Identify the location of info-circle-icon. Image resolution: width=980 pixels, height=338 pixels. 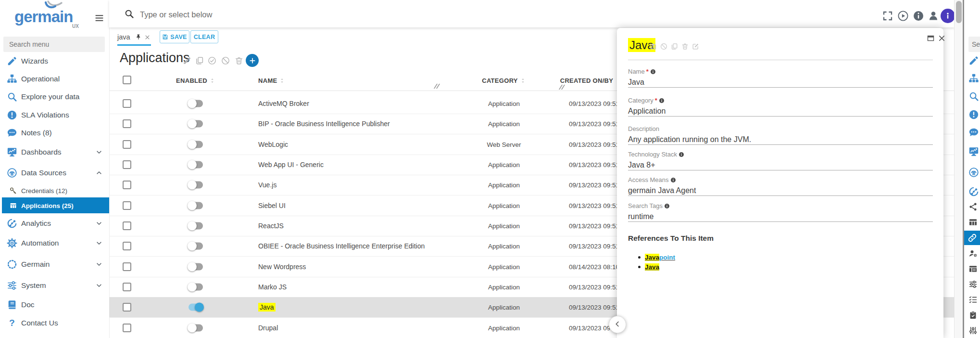
(918, 16).